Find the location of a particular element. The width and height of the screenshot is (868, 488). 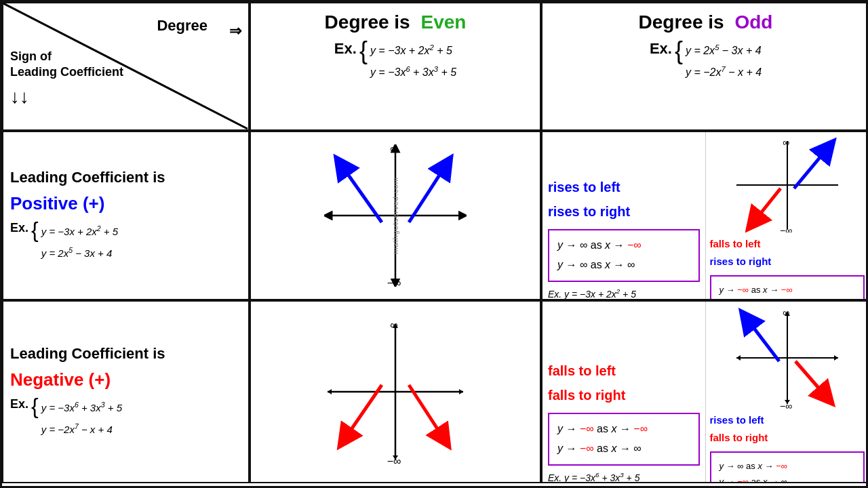

pos-ex1: y = −3x + 2x2 + 5 is located at coordinates (80, 232).